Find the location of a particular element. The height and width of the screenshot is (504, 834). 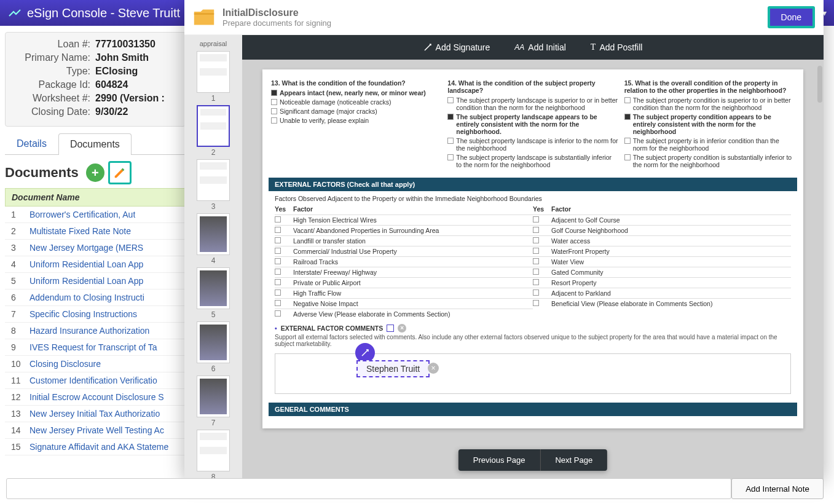

question-option: The subject property condition is substa… is located at coordinates (709, 161).